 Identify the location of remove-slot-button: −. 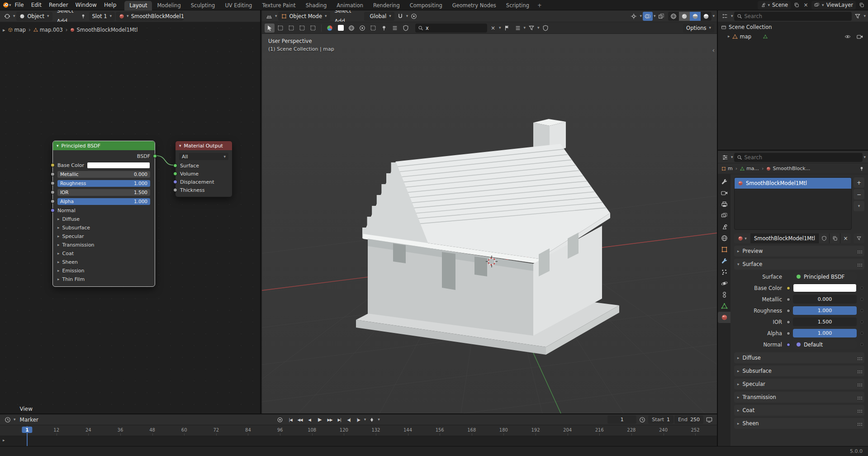
(859, 195).